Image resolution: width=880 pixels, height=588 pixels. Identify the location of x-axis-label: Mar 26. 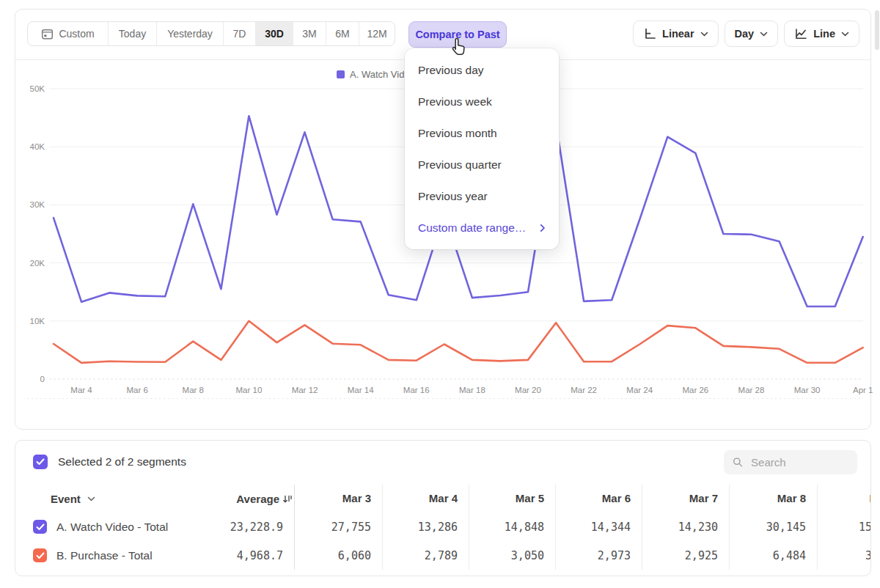
(695, 390).